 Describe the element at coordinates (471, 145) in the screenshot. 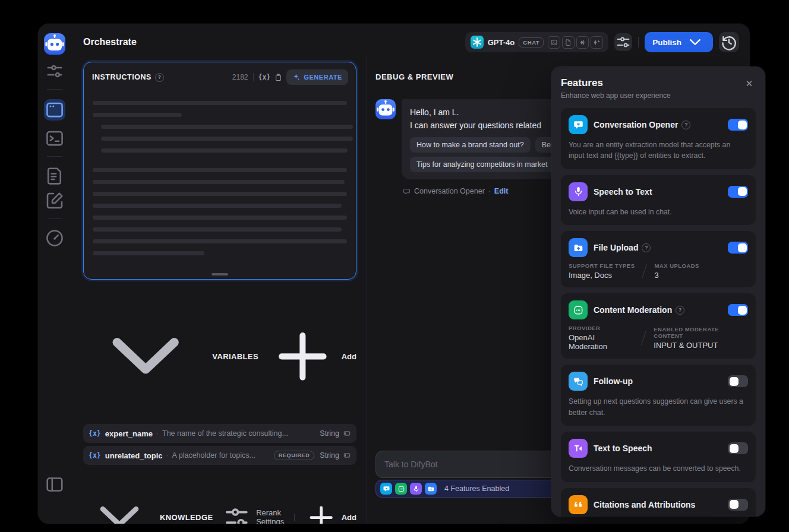

I see `suggested-question-chip: How to make a brand stand out?` at that location.